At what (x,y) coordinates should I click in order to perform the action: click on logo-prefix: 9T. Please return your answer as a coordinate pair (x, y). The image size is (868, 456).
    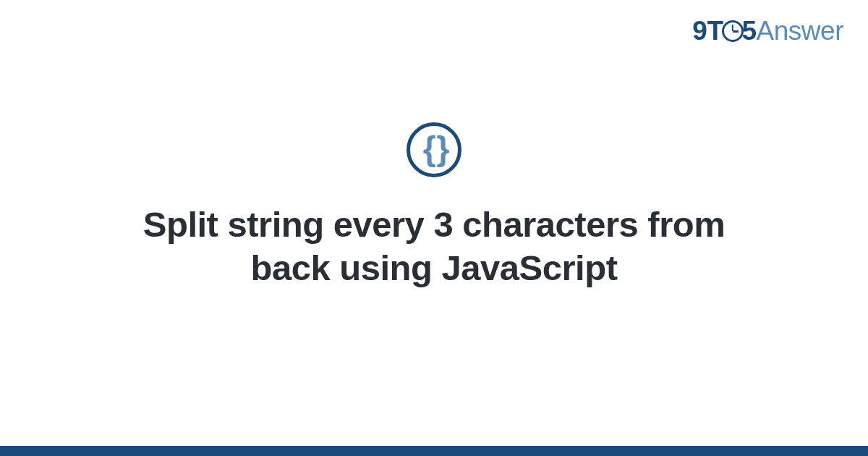
    Looking at the image, I should click on (707, 30).